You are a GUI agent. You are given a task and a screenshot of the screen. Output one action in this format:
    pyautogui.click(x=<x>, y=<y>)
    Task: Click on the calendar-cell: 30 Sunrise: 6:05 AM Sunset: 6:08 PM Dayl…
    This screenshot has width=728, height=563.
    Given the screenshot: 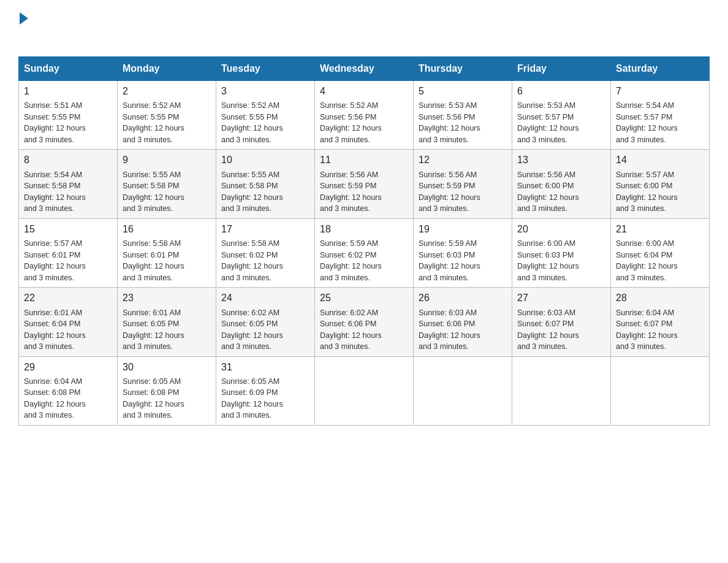 What is the action you would take?
    pyautogui.click(x=167, y=391)
    